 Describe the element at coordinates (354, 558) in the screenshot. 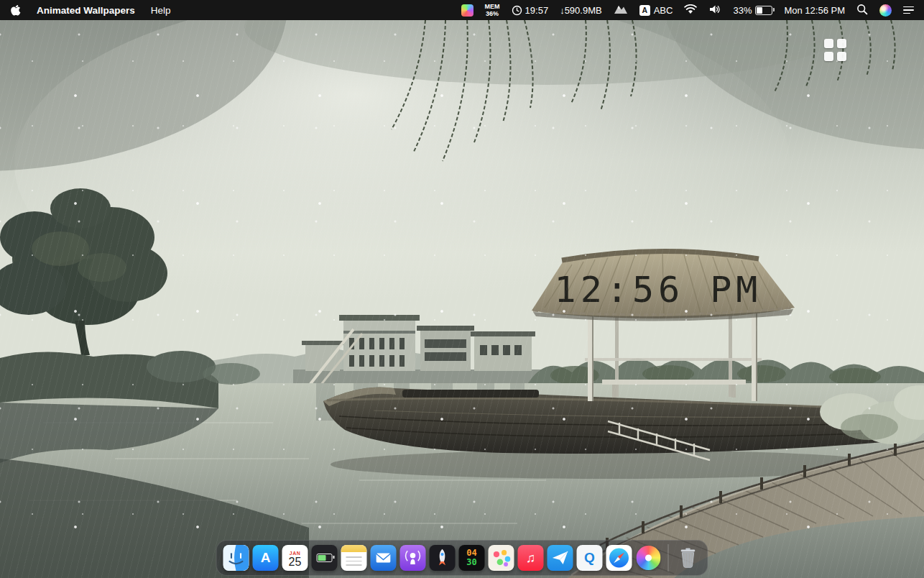

I see `dock-notes` at that location.